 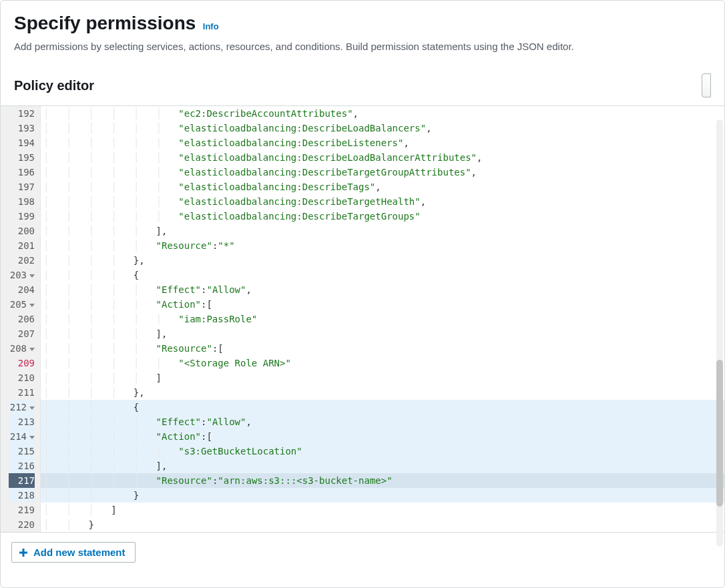 What do you see at coordinates (21, 363) in the screenshot?
I see `line-number: 209` at bounding box center [21, 363].